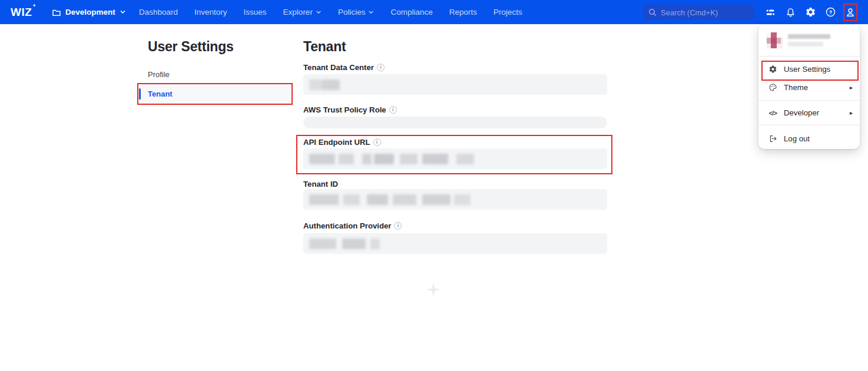 This screenshot has width=868, height=371. What do you see at coordinates (356, 12) in the screenshot?
I see `nav-item-policies: Policies` at bounding box center [356, 12].